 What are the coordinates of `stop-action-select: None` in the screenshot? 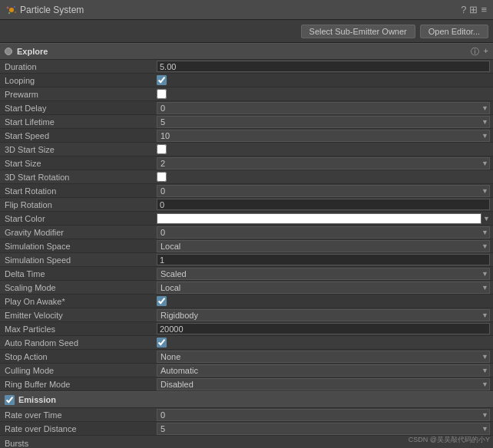 It's located at (323, 357).